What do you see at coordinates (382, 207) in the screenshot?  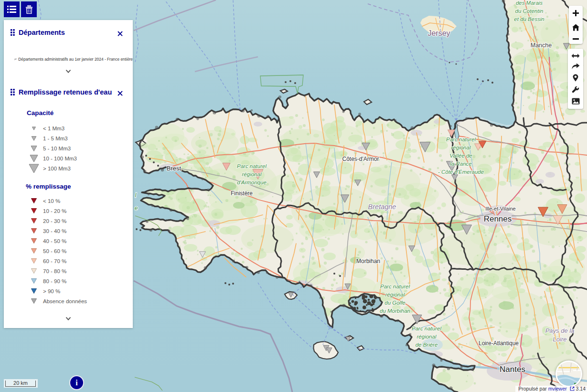 I see `svg-text: Bretagne` at bounding box center [382, 207].